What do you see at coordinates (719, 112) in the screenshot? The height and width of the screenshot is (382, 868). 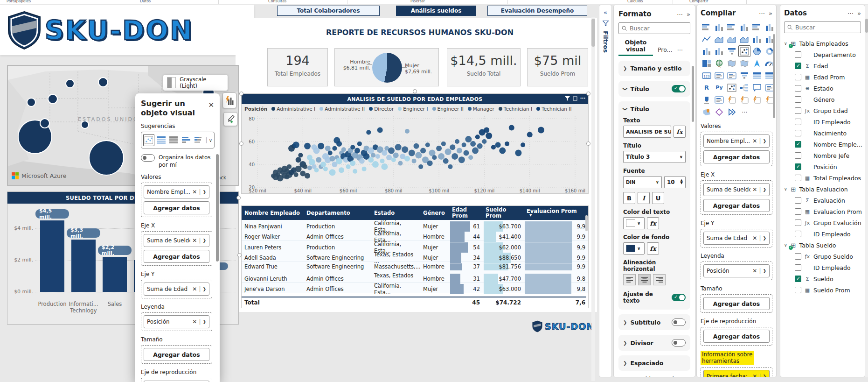 I see `visual-icon-powerapps` at bounding box center [719, 112].